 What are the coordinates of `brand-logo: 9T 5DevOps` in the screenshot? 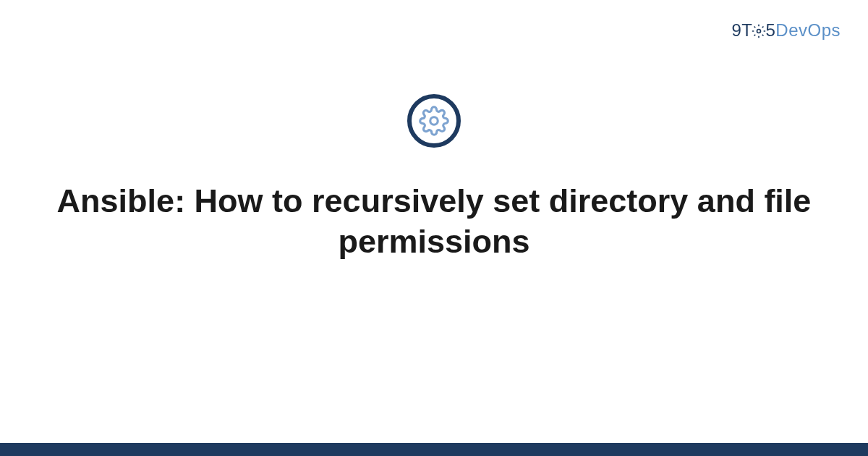 It's located at (786, 30).